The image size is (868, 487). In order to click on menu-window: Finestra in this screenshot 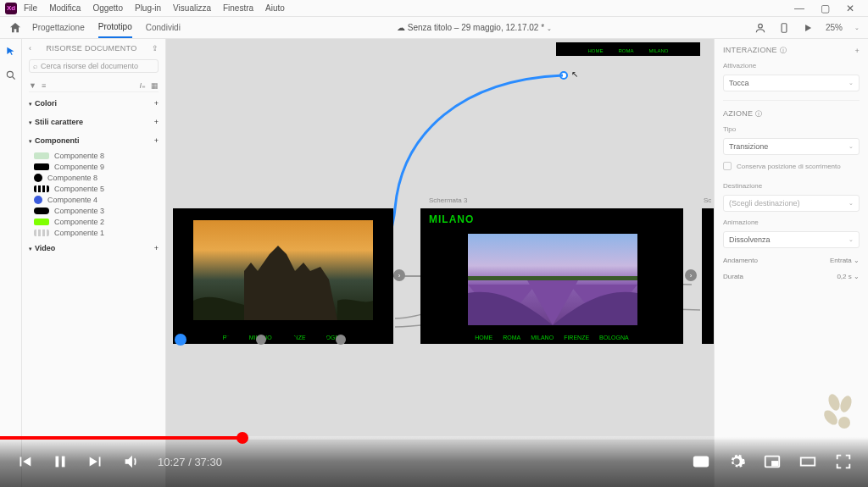, I will do `click(238, 8)`.